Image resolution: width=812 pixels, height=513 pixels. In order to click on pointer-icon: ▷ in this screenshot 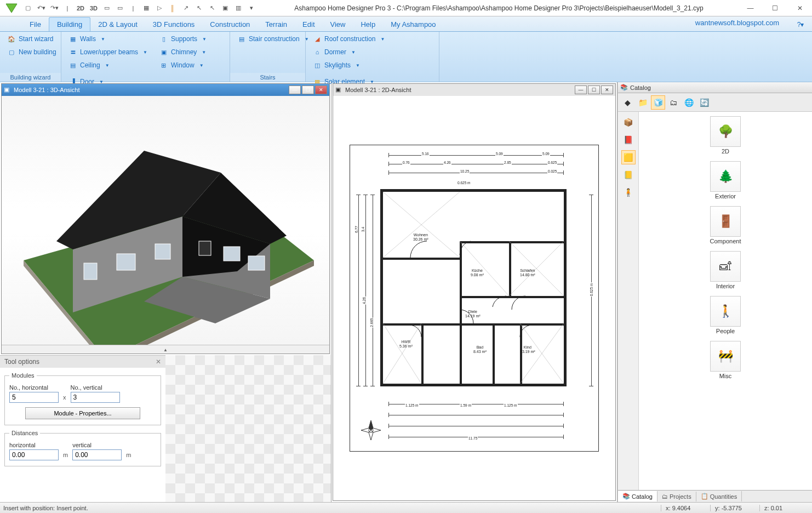, I will do `click(159, 8)`.